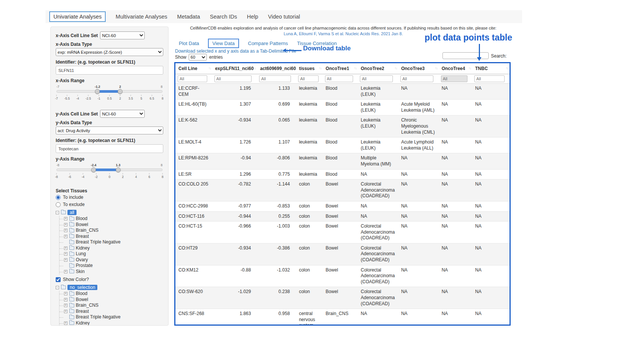 Image resolution: width=644 pixels, height=362 pixels. Describe the element at coordinates (342, 126) in the screenshot. I see `table-row: LE:K-562-0.9340.065leukemiaBloodLeukemia…` at that location.